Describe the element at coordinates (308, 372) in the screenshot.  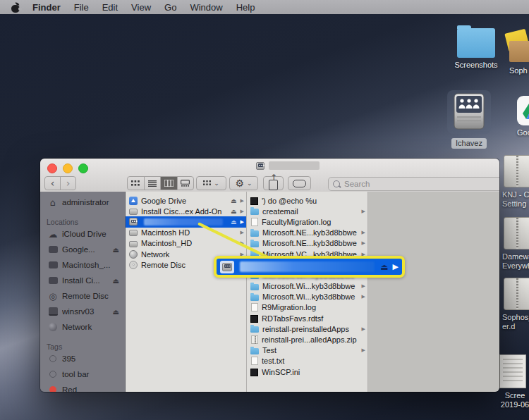
I see `file-row: WinSCP.ini` at that location.